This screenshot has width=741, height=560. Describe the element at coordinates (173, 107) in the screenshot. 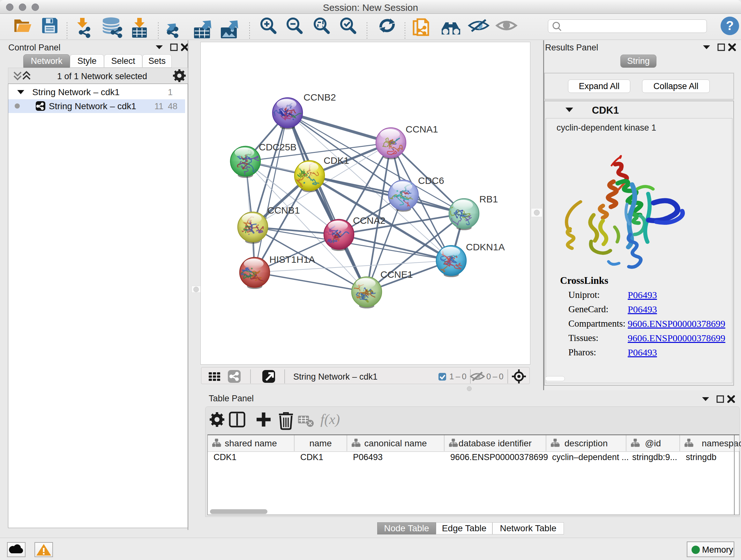

I see `svg-text: 48` at that location.